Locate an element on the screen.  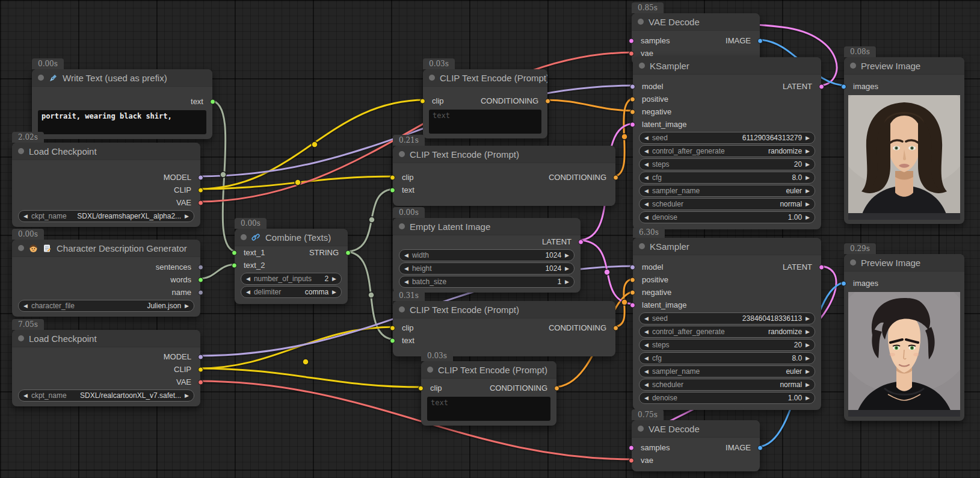
widget-ckpt-name: ◀ ckpt_name SDXL/realcartoonXL_v7.safet.… is located at coordinates (106, 396).